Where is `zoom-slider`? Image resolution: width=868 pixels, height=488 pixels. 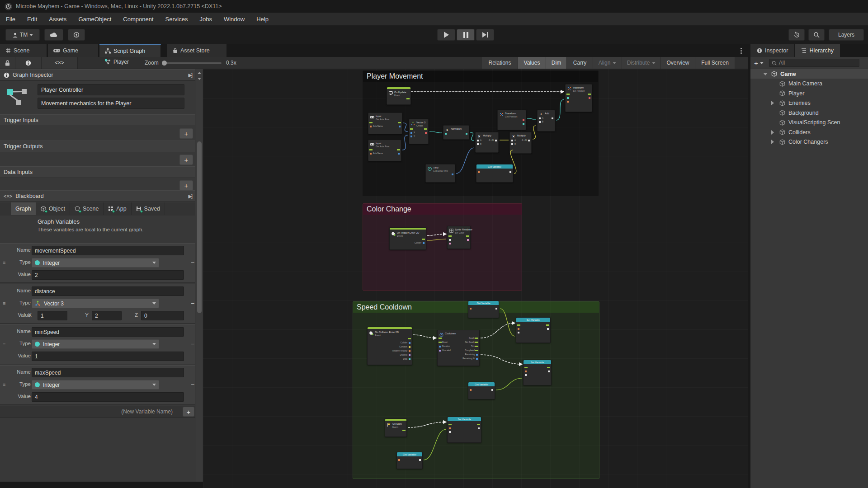 zoom-slider is located at coordinates (193, 63).